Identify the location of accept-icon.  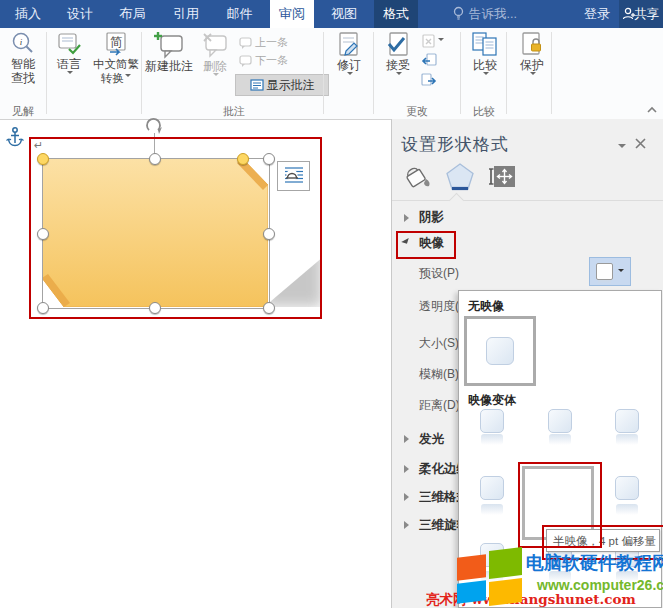
(398, 44).